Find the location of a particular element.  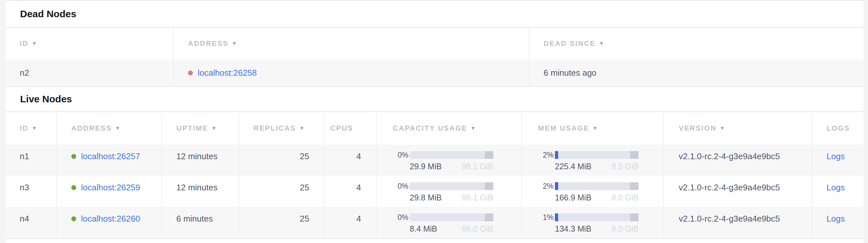

dead-nodes-title: Dead Nodes is located at coordinates (435, 14).